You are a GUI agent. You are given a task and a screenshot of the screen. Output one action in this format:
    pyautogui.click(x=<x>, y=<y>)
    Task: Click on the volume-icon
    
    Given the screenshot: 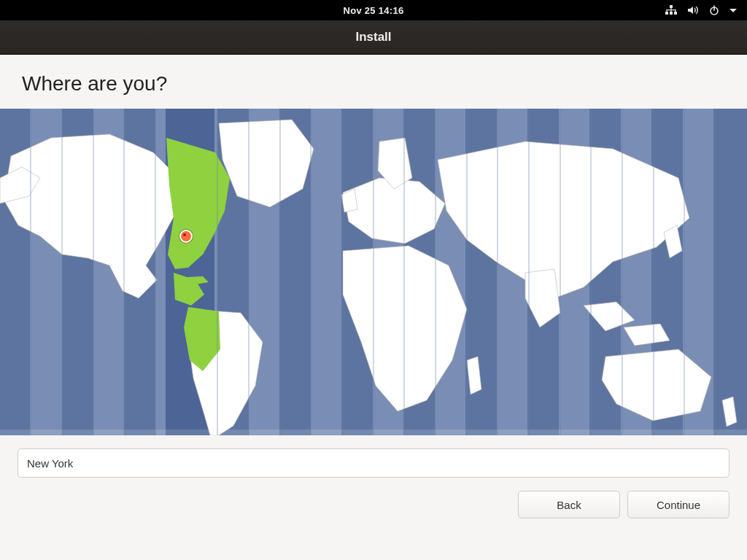 What is the action you would take?
    pyautogui.click(x=693, y=10)
    